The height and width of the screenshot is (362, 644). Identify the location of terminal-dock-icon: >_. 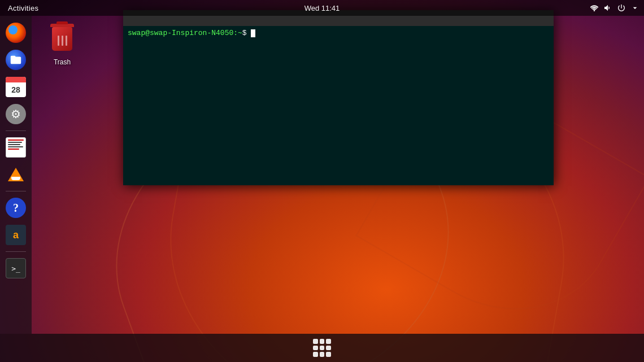
(16, 268).